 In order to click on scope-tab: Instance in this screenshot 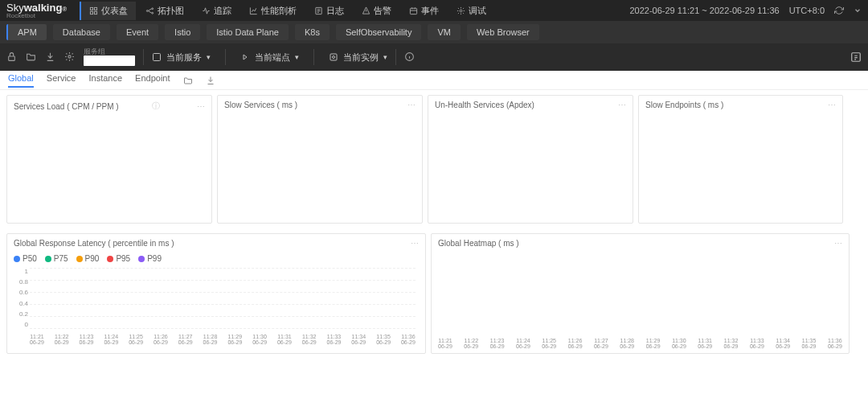, I will do `click(105, 80)`.